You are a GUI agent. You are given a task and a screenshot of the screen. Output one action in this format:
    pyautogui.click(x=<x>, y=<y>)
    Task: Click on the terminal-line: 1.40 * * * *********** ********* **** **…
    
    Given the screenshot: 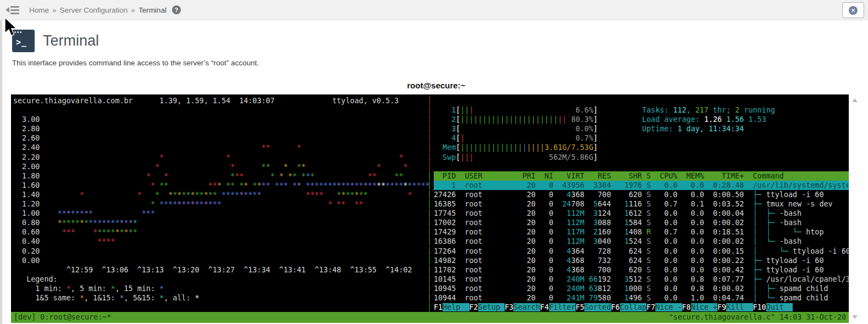 What is the action you would take?
    pyautogui.click(x=222, y=194)
    